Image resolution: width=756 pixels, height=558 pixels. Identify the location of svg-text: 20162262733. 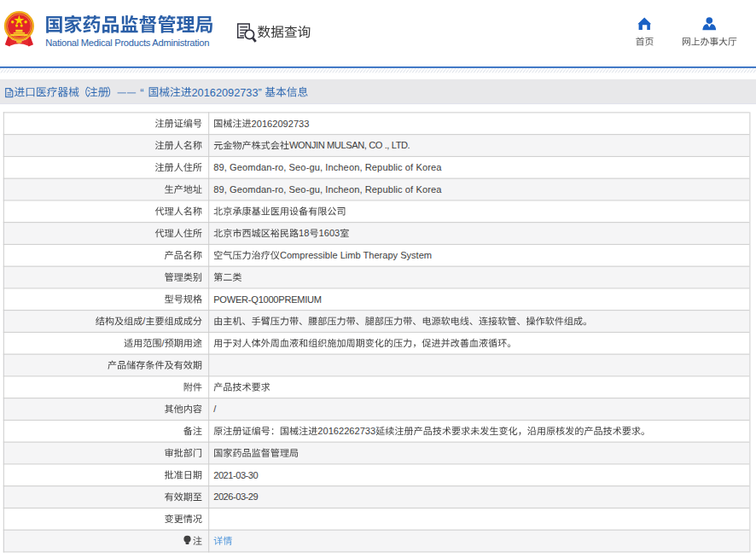
(346, 431).